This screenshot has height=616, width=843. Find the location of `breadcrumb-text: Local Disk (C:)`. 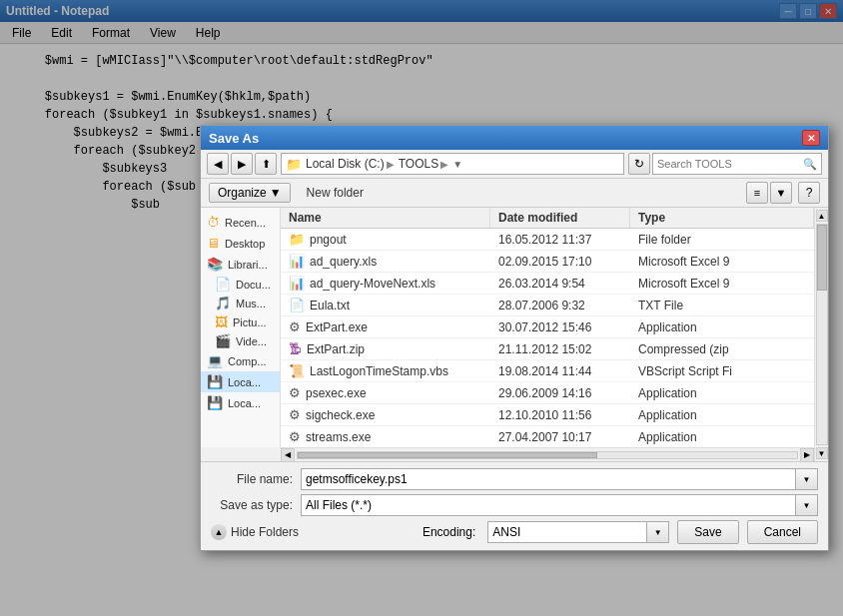

breadcrumb-text: Local Disk (C:) is located at coordinates (346, 164).